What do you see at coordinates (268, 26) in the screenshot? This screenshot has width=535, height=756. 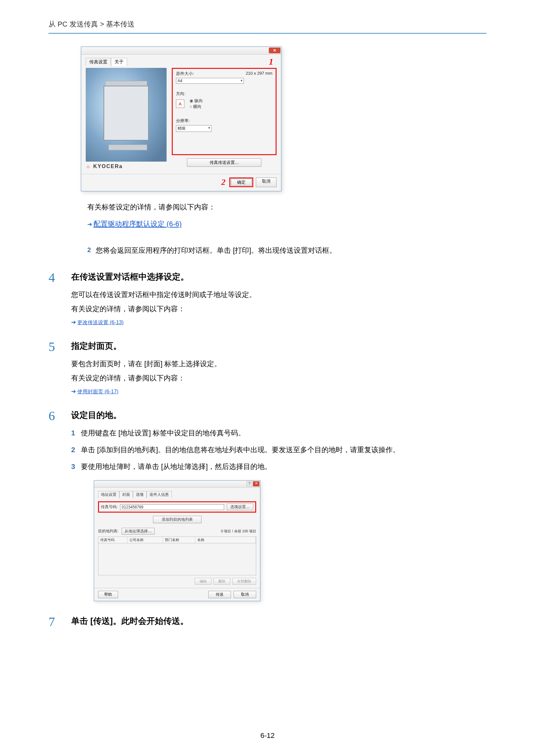 I see `breadcrumb: 从 PC 发送传真 > 基本传送` at bounding box center [268, 26].